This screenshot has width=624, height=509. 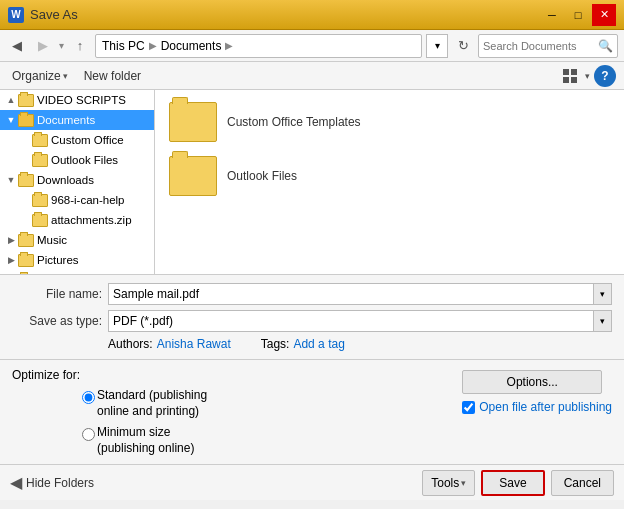 What do you see at coordinates (229, 375) in the screenshot?
I see `optimize-label-row: Optimize for:` at bounding box center [229, 375].